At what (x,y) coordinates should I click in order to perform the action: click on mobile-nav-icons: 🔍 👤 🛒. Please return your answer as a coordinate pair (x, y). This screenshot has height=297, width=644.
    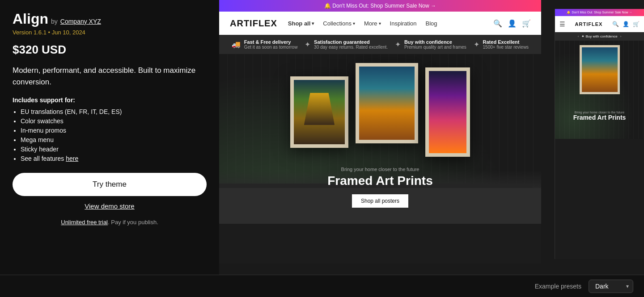
    Looking at the image, I should click on (626, 24).